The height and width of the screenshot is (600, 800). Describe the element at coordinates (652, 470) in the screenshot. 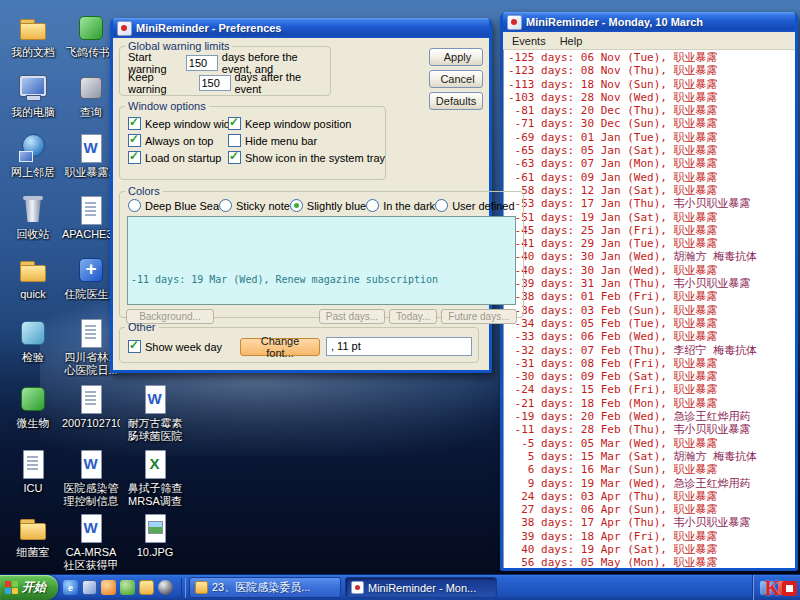

I see `event-row: 6 days: 16 Mar (Sun), 职业暴露` at that location.